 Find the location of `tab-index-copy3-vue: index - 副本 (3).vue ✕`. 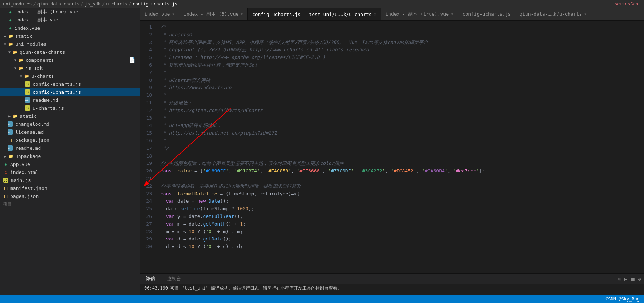

tab-index-copy3-vue: index - 副本 (3).vue ✕ is located at coordinates (214, 14).